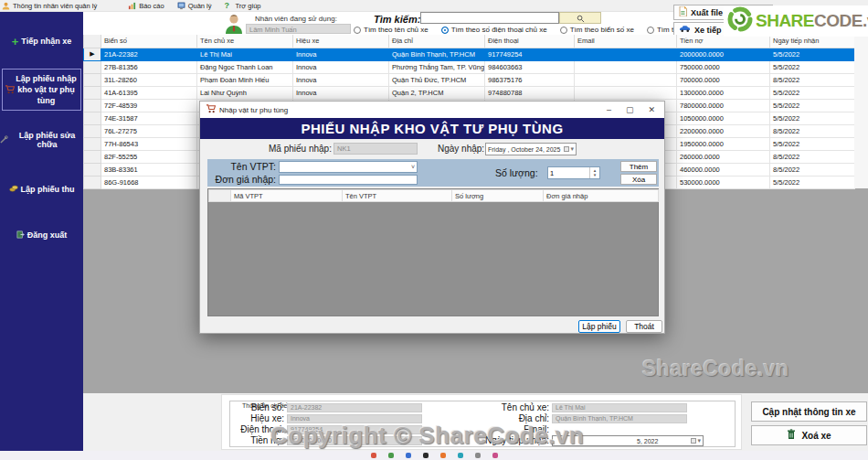 This screenshot has width=868, height=460. What do you see at coordinates (245, 67) in the screenshot?
I see `table-cell: Đặng Ngọc Thanh Loan` at bounding box center [245, 67].